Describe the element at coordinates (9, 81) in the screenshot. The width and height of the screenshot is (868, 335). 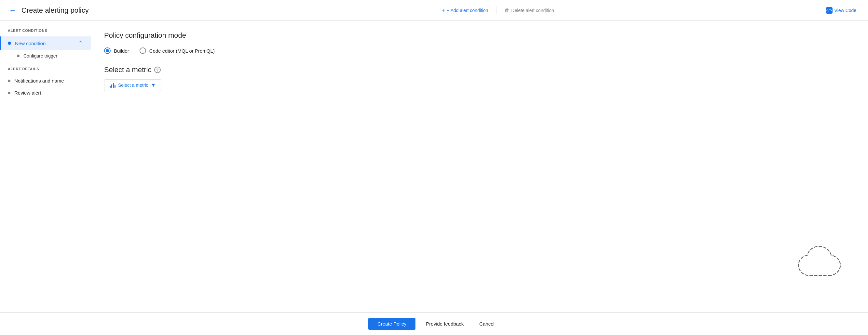
I see `notifications-dot` at that location.